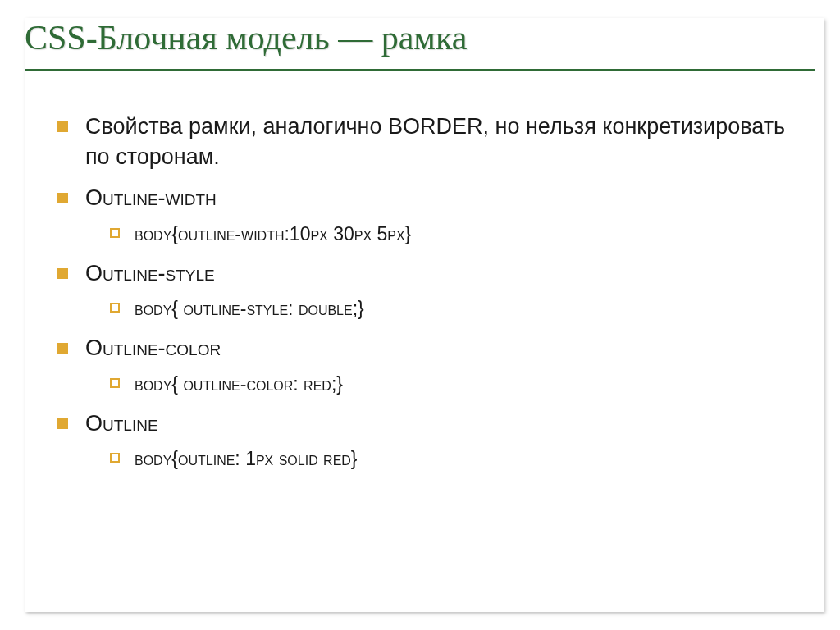 The height and width of the screenshot is (630, 840). What do you see at coordinates (454, 308) in the screenshot?
I see `sub-list-item: body{ outline-style: double;}` at bounding box center [454, 308].